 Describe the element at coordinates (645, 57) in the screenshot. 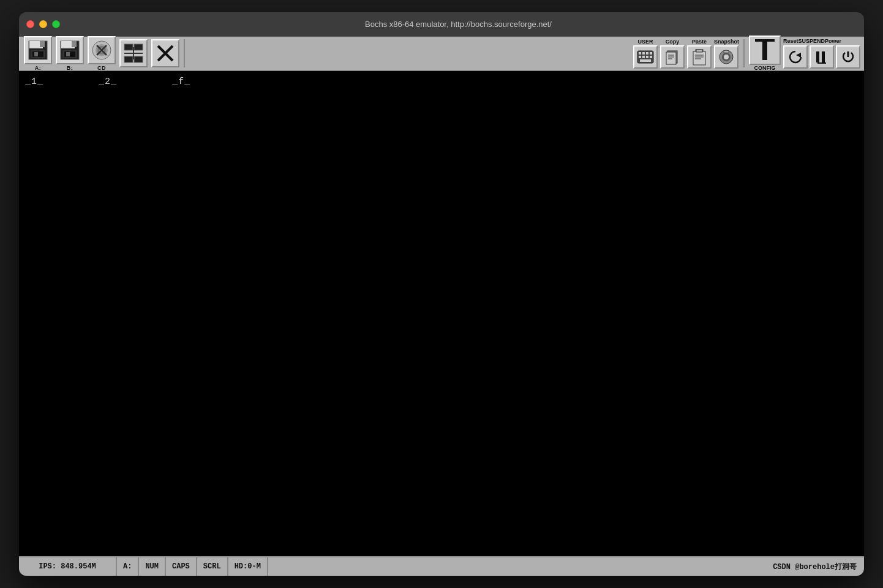

I see `user-button` at that location.